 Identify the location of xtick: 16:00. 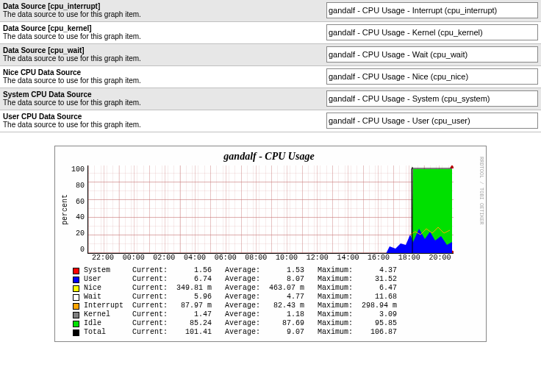
(383, 257).